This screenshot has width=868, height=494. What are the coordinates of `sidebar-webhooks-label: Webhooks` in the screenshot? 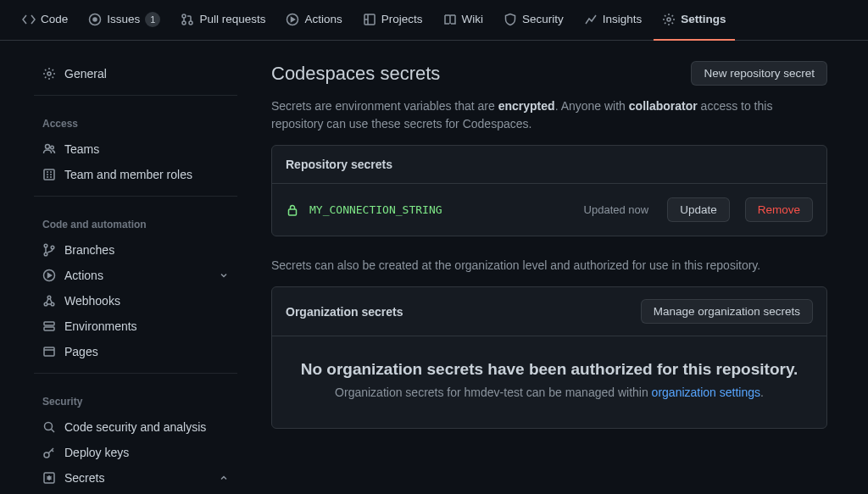 It's located at (92, 301).